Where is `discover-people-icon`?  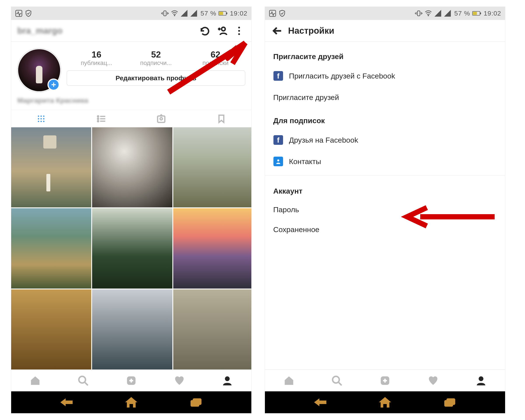
discover-people-icon is located at coordinates (222, 31).